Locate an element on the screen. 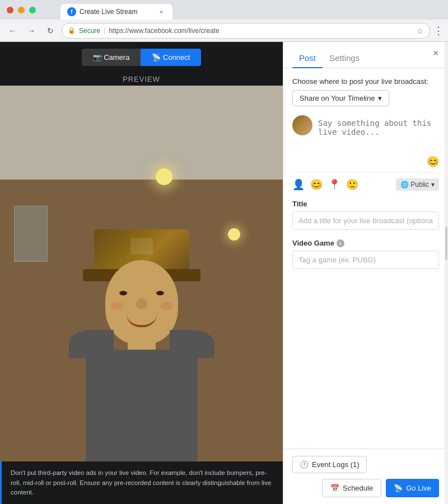 The width and height of the screenshot is (448, 504). head is located at coordinates (142, 302).